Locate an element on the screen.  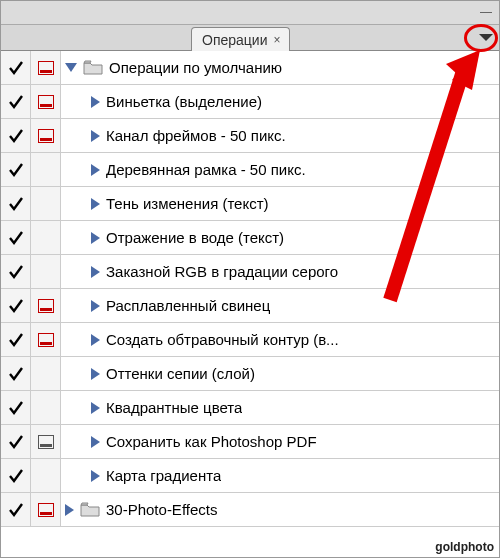
panel-titlebar: — is located at coordinates (250, 13).